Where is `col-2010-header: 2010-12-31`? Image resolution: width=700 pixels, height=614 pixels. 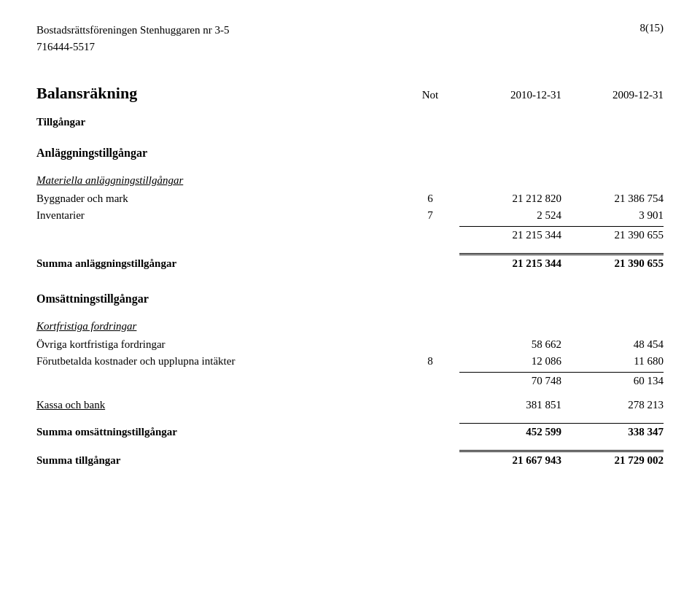 col-2010-header: 2010-12-31 is located at coordinates (510, 95).